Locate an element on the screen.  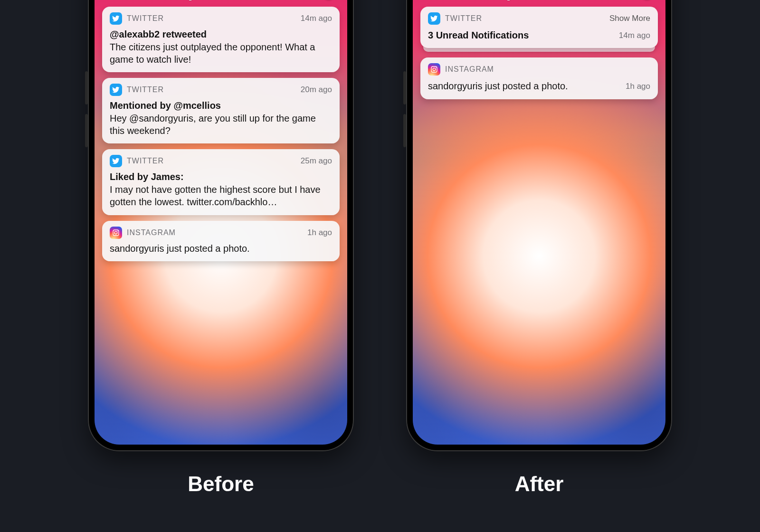
notification-card: TWITTER 20m ago Mentioned by @mcellios H… is located at coordinates (221, 111).